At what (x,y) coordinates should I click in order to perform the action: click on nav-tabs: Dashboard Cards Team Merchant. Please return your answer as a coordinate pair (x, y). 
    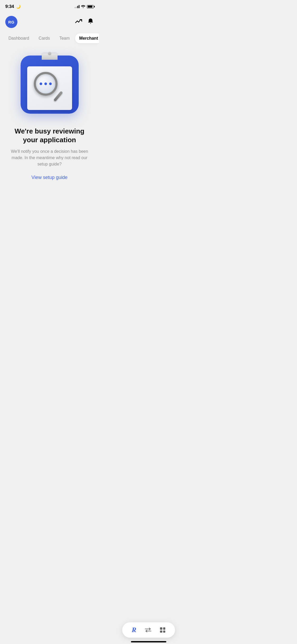
    Looking at the image, I should click on (50, 39).